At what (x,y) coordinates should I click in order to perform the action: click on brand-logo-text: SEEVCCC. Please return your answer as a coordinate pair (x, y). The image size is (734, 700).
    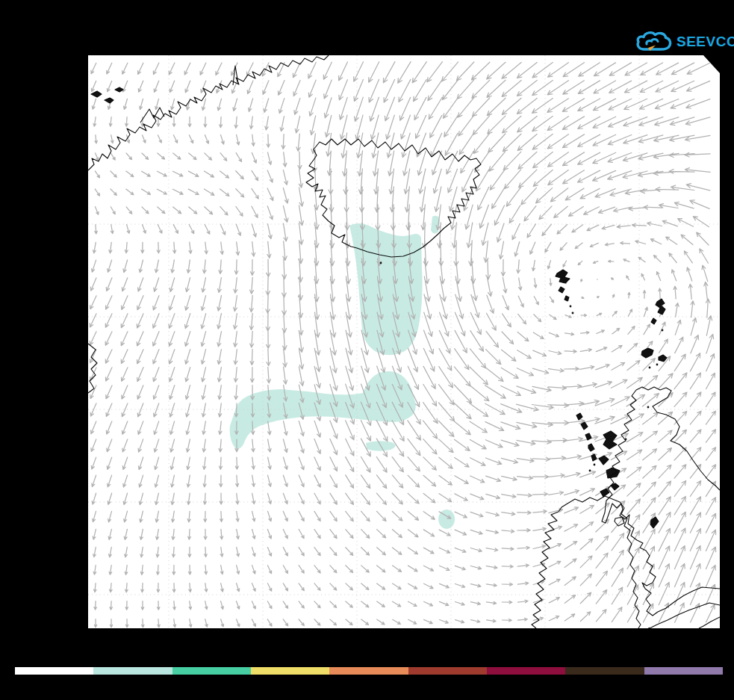
    Looking at the image, I should click on (705, 42).